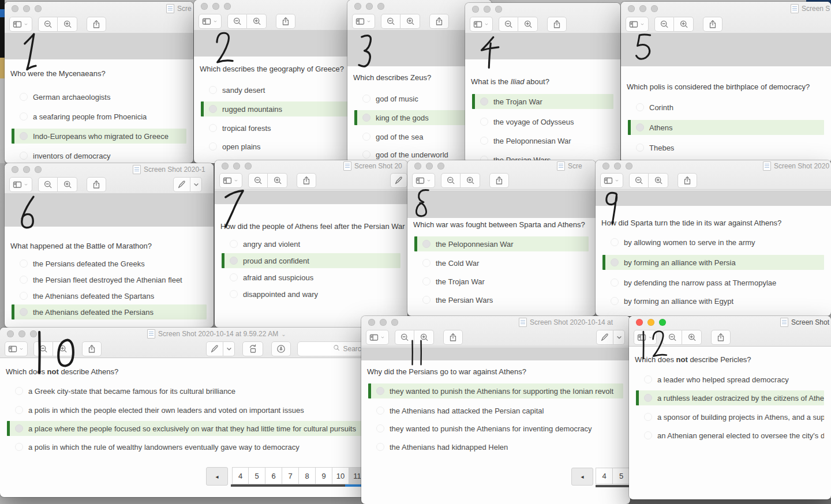 The width and height of the screenshot is (831, 504). I want to click on pagination-page-button: 4, so click(240, 476).